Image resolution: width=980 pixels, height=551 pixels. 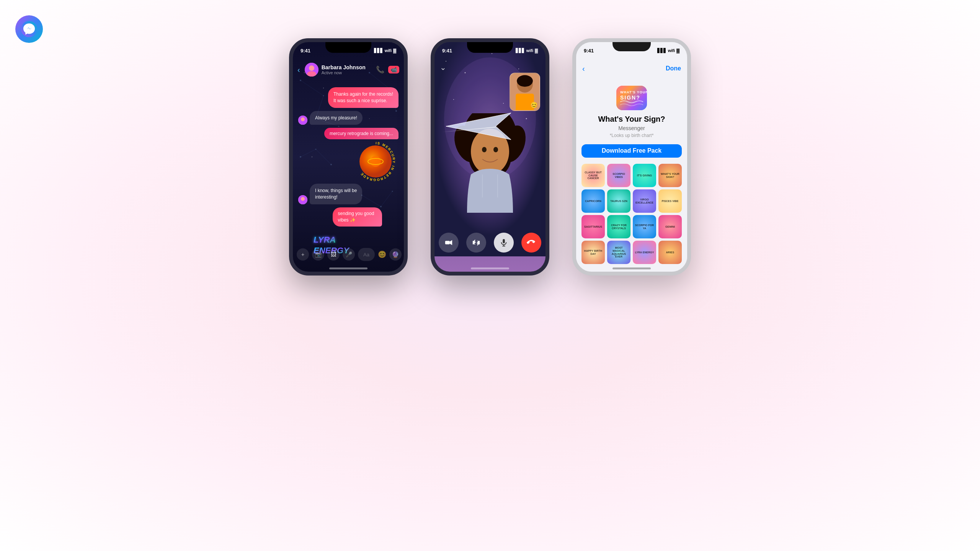 What do you see at coordinates (527, 51) in the screenshot?
I see `status-icons-2: ▋▋▋ wifi ▓` at bounding box center [527, 51].